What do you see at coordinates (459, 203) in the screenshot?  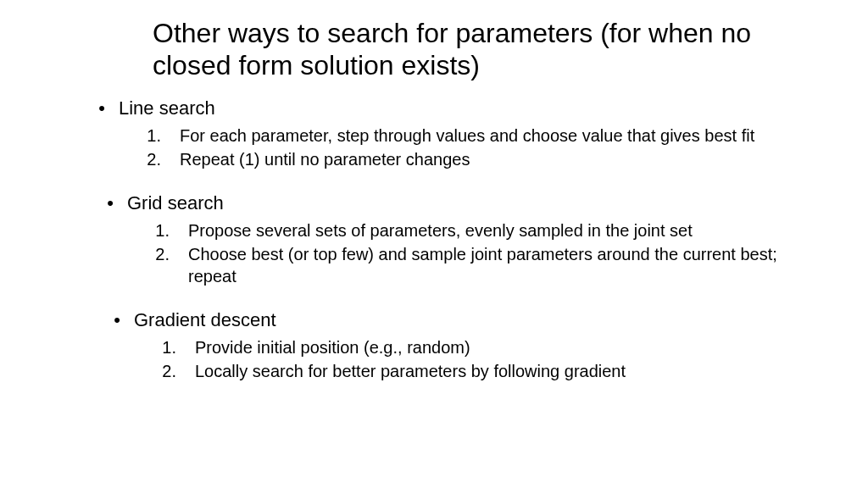 I see `section-title-text: Grid search` at bounding box center [459, 203].